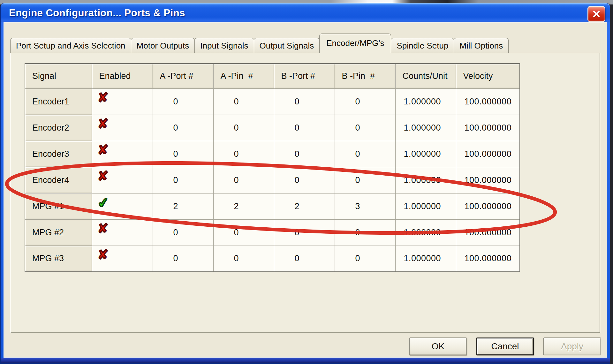 The width and height of the screenshot is (613, 364). What do you see at coordinates (365, 76) in the screenshot?
I see `column-header: B -Pin #` at bounding box center [365, 76].